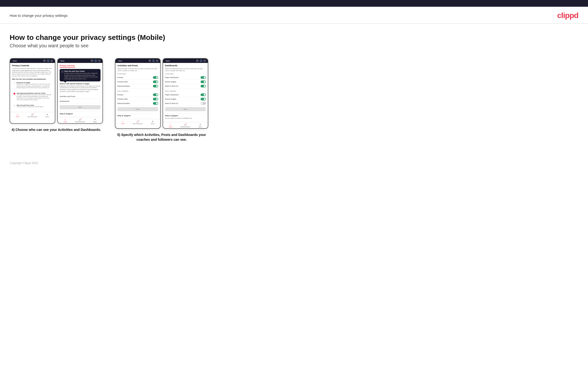 Image resolution: width=588 pixels, height=367 pixels. I want to click on drills-followers-label: Practice Drills, so click(122, 99).